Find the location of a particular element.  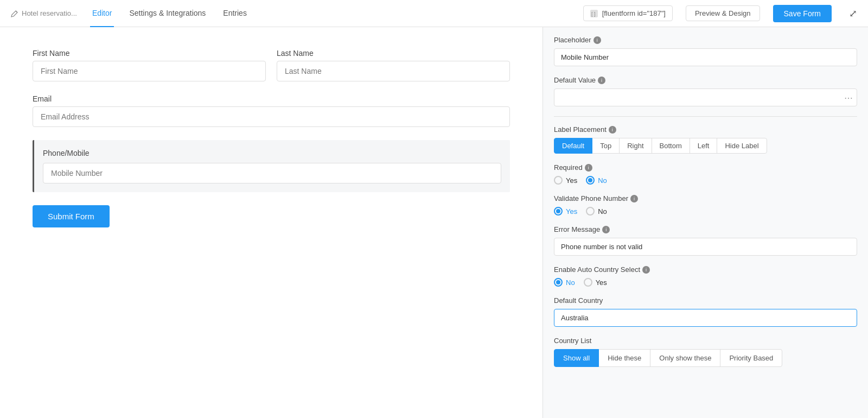

error-message-info-icon: i is located at coordinates (606, 230).